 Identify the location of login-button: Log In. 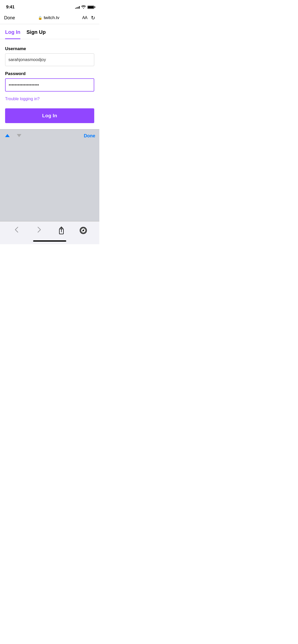
(50, 116).